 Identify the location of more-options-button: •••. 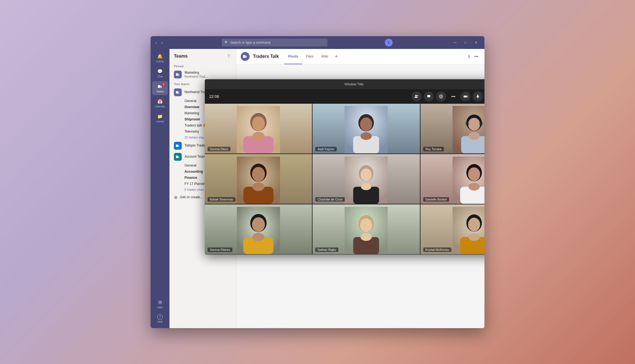
(476, 56).